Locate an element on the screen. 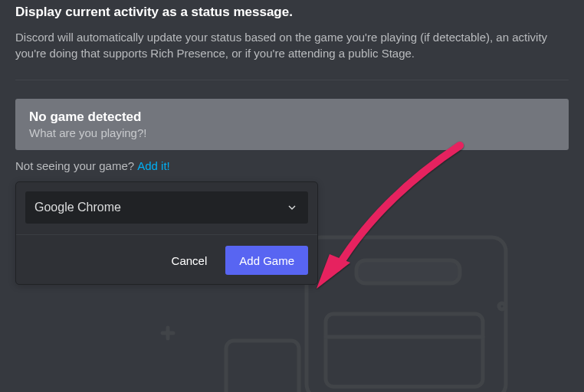  game-status-card: No game detected What are you playing?! is located at coordinates (292, 124).